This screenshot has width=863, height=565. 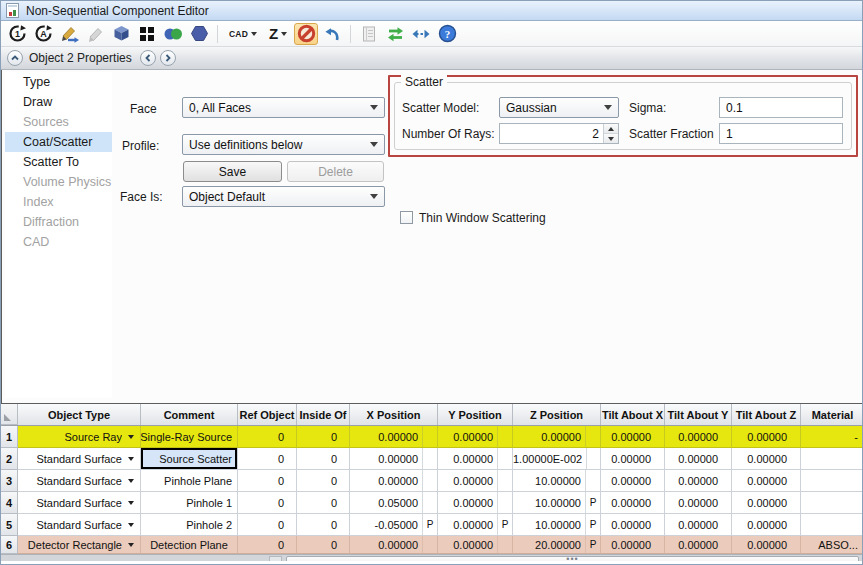 I want to click on scrollbar-divider-handle, so click(x=276, y=558).